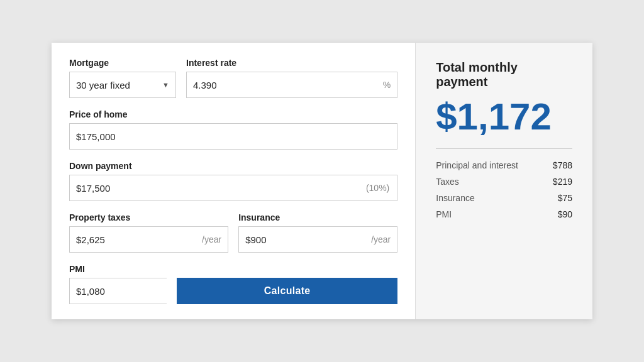  Describe the element at coordinates (287, 291) in the screenshot. I see `calculate-button: Calculate` at that location.